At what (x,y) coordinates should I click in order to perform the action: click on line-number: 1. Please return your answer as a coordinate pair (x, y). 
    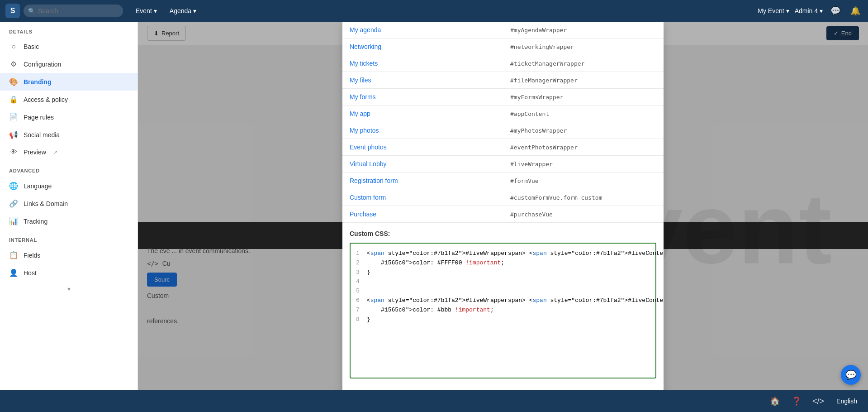
    Looking at the image, I should click on (361, 254).